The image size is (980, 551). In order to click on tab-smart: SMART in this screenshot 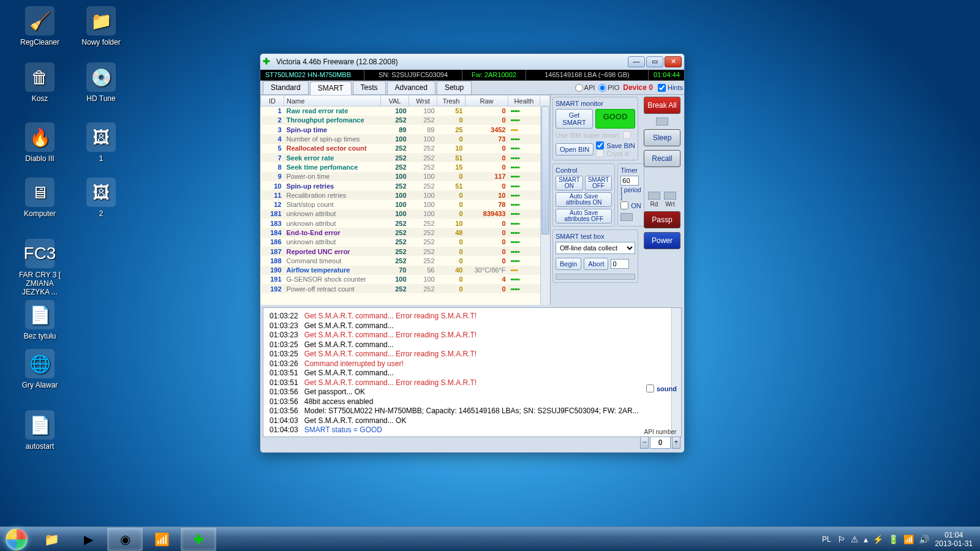, I will do `click(331, 88)`.